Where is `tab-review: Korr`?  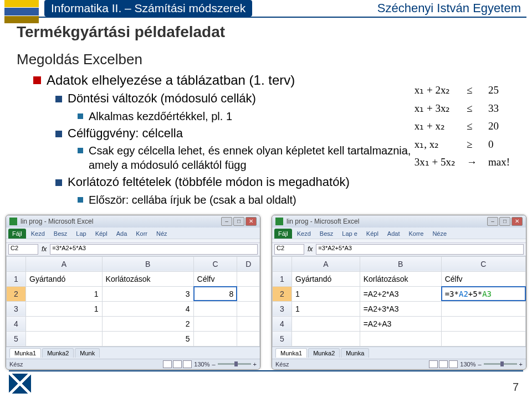
tab-review: Korr is located at coordinates (142, 234).